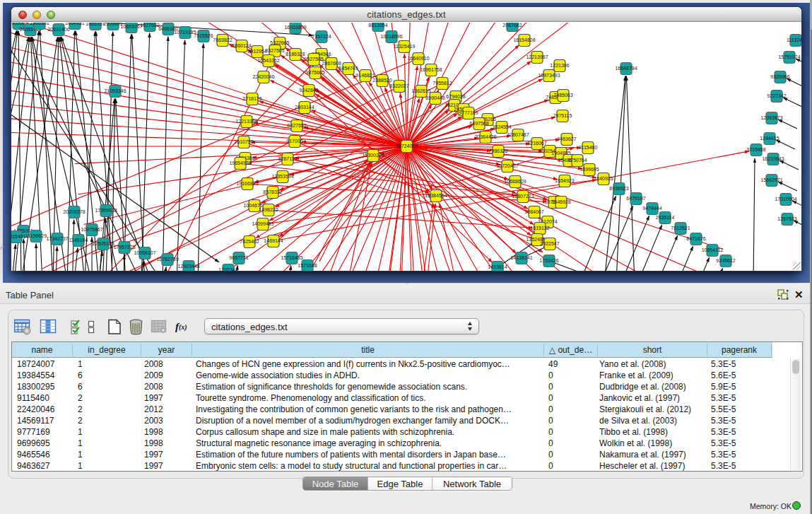  Describe the element at coordinates (331, 64) in the screenshot. I see `svg-text: 2867608` at that location.